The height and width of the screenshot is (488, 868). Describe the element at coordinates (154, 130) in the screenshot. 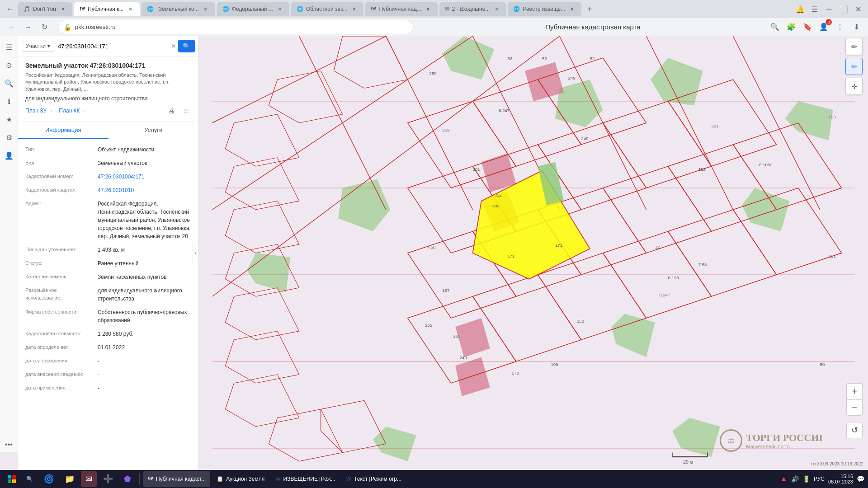

I see `tab-services: Услуги` at that location.